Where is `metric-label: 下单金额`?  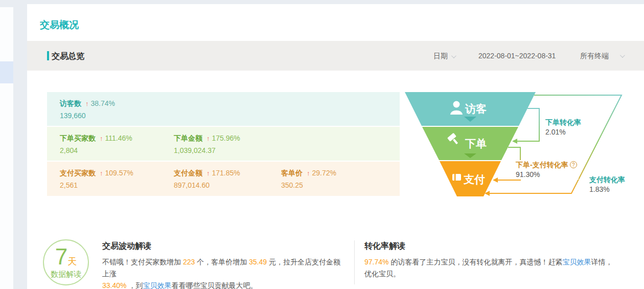 metric-label: 下单金额 is located at coordinates (188, 138).